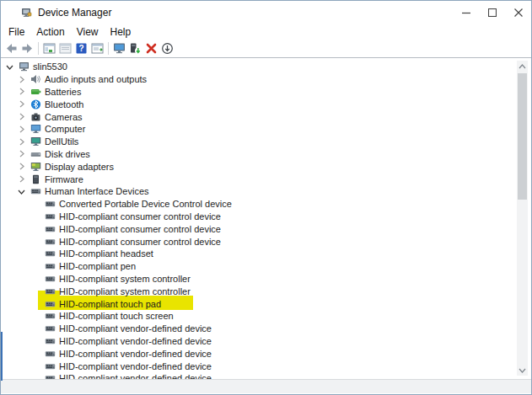 The height and width of the screenshot is (395, 532). Describe the element at coordinates (12, 49) in the screenshot. I see `back-arrow-icon` at that location.